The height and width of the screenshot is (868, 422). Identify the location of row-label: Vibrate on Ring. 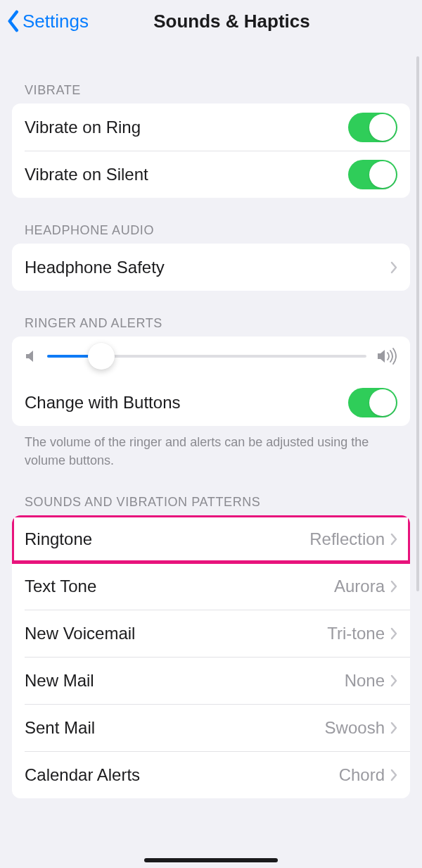
(186, 127).